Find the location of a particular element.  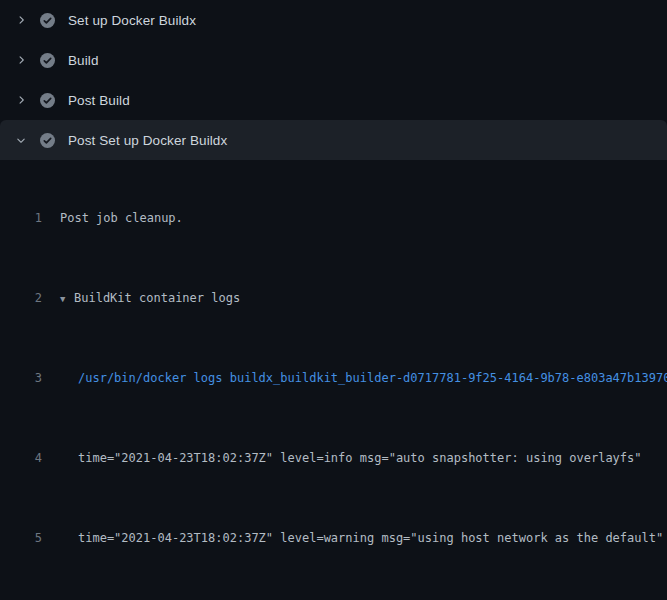

step-label: Set up Docker Buildx is located at coordinates (132, 20).